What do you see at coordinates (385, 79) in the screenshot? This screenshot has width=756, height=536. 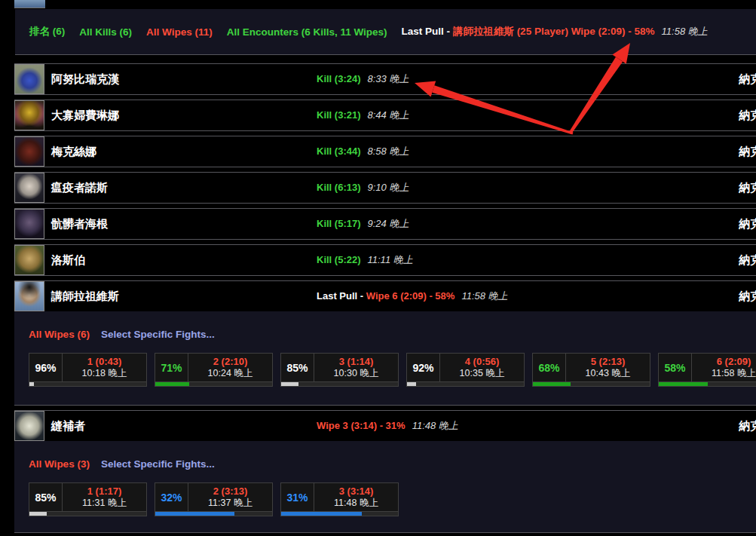 I see `encounter-row-anubrekhan: 阿努比瑞克漢 Kill (3:24)8:33 晚上 納克薩瑪斯` at bounding box center [385, 79].